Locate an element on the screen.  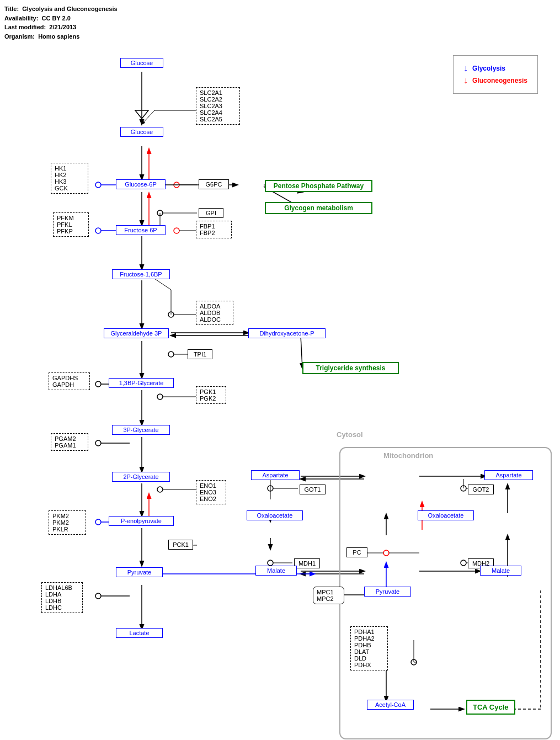
hk-box: HK1 HK2 HK3 GCK is located at coordinates (70, 178).